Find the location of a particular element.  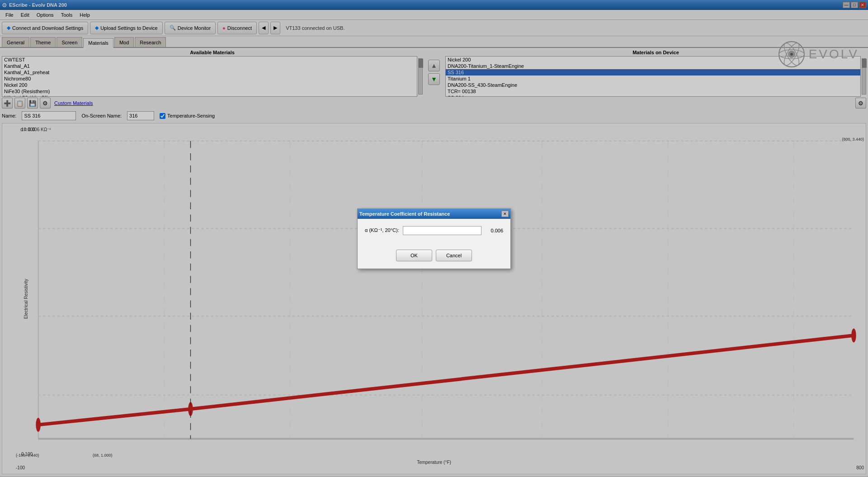

modal-buttons: OK Cancel is located at coordinates (434, 259).